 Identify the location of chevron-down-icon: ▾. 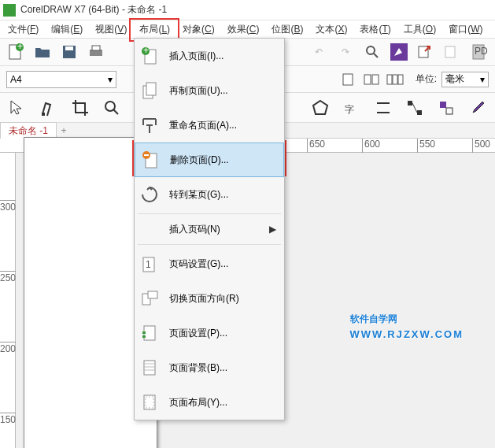
(482, 80).